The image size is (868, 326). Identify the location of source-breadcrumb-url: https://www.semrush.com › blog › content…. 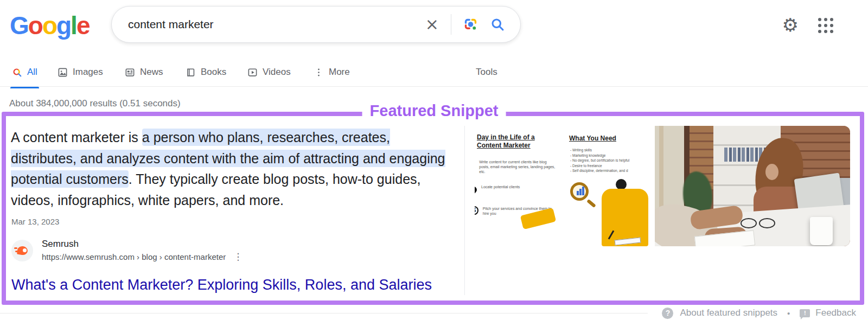
(133, 257).